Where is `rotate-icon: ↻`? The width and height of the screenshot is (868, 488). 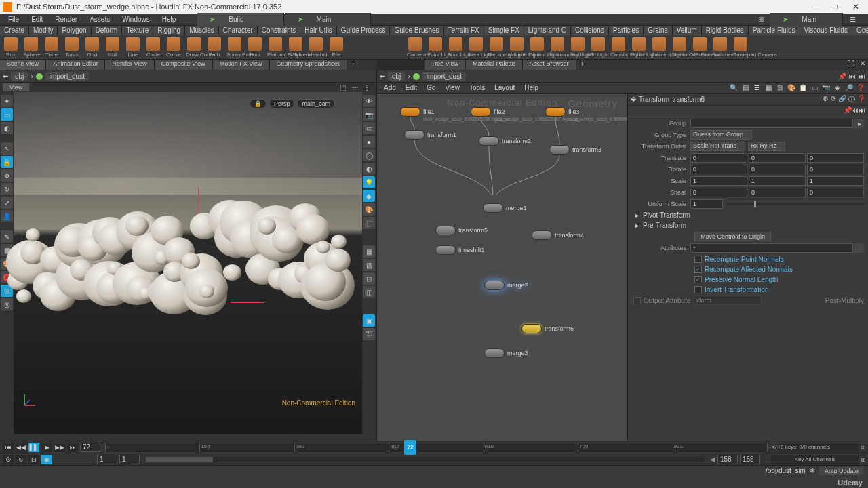 rotate-icon: ↻ is located at coordinates (7, 189).